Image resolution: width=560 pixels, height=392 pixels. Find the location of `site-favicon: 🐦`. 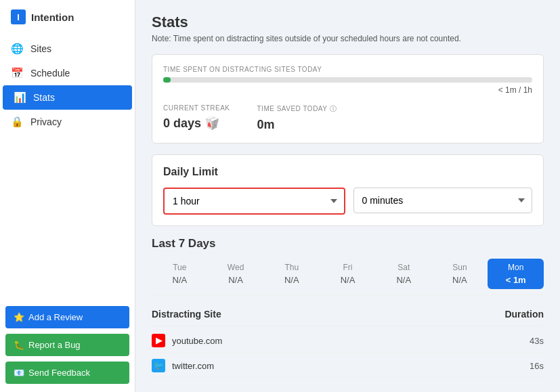

site-favicon: 🐦 is located at coordinates (158, 366).